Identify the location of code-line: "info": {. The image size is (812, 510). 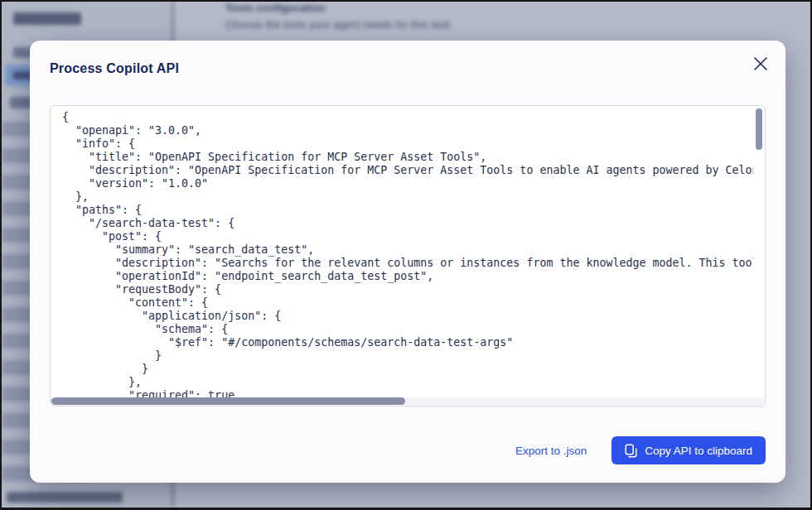
(408, 144).